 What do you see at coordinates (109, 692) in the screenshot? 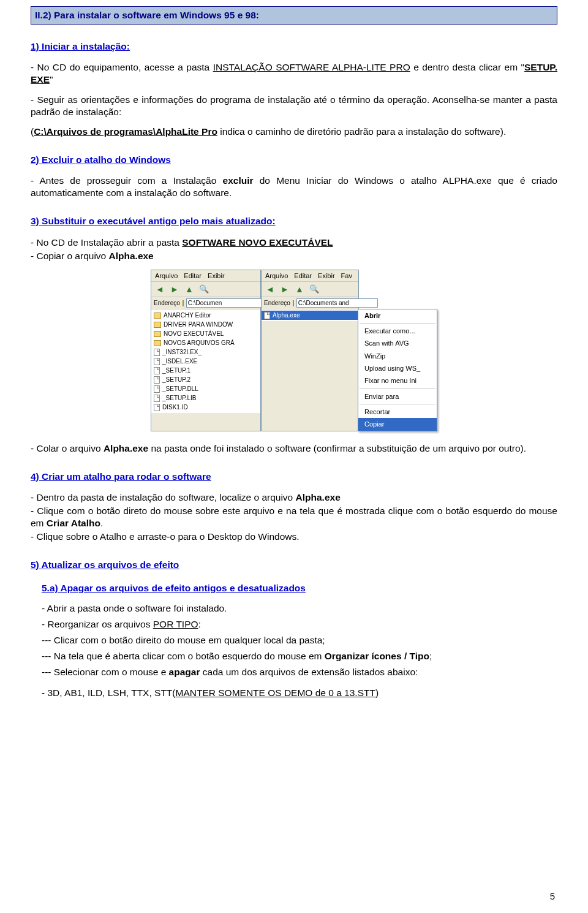
I see `text: - 3D, AB1, ILD, LSH, TTX, STT(` at bounding box center [109, 692].